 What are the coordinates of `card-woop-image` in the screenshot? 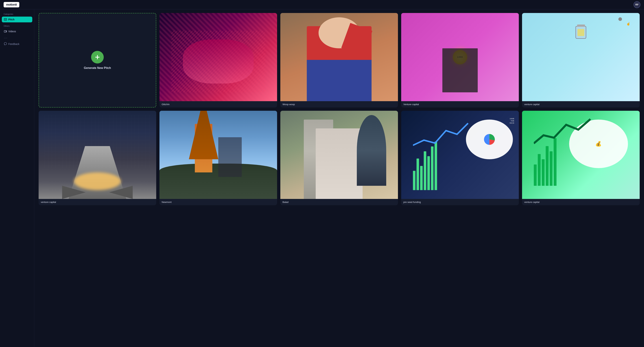 It's located at (339, 57).